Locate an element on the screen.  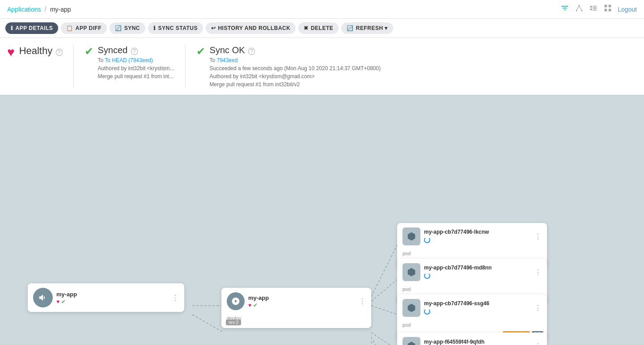
pod-0-icon is located at coordinates (411, 236).